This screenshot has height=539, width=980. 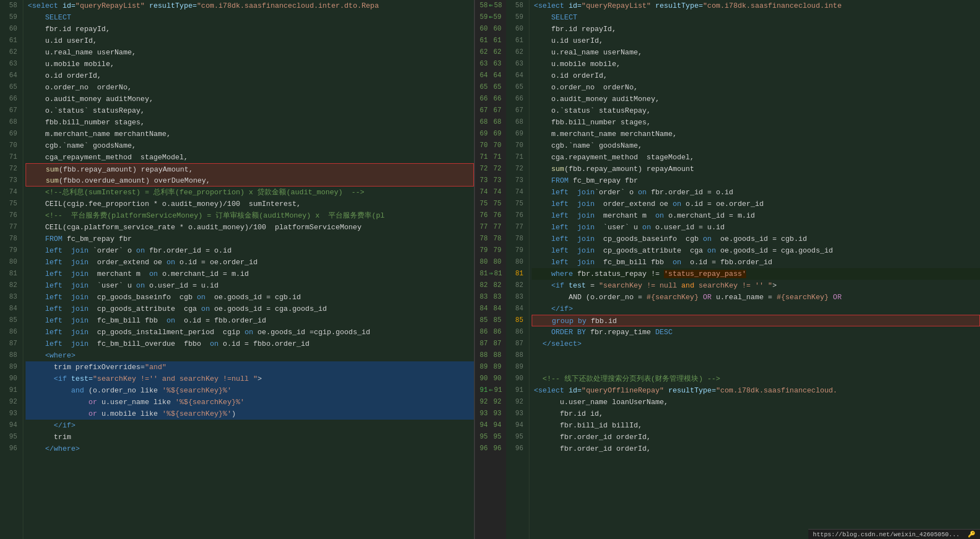 I want to click on right-line-83: AND (o.order_no = #{searchKey} OR u.real…, so click(x=756, y=298).